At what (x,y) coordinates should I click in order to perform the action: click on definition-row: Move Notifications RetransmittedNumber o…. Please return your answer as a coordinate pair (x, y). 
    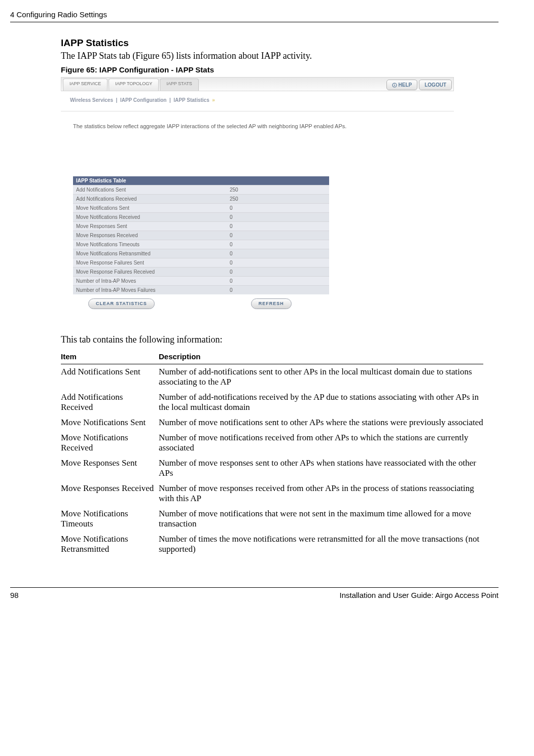
    Looking at the image, I should click on (272, 544).